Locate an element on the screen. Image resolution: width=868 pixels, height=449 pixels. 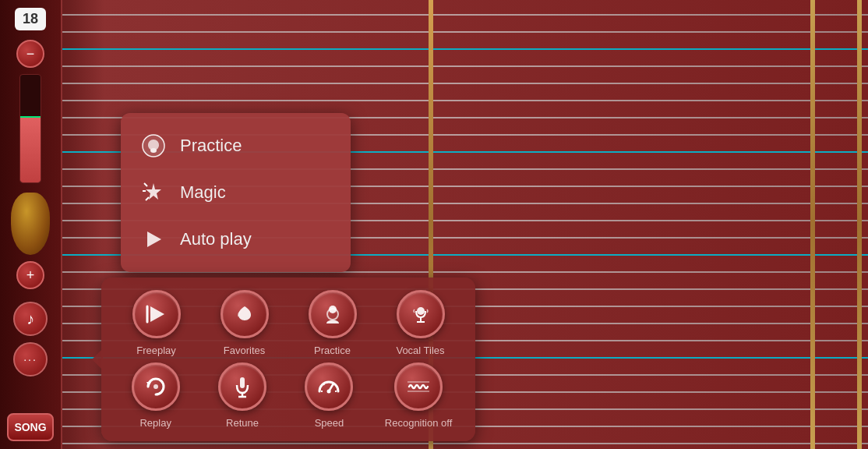
more-options-button: ··· is located at coordinates (30, 359).